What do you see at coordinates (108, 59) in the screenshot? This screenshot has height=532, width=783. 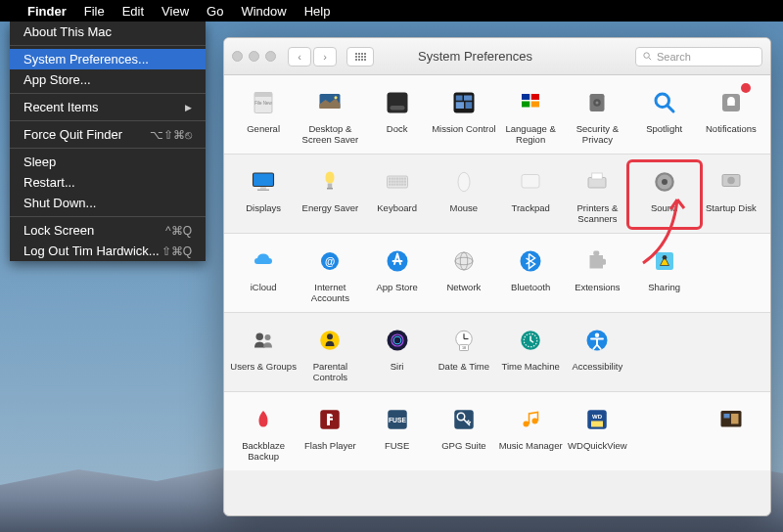 I see `apple-menu-item: System Preferences...` at bounding box center [108, 59].